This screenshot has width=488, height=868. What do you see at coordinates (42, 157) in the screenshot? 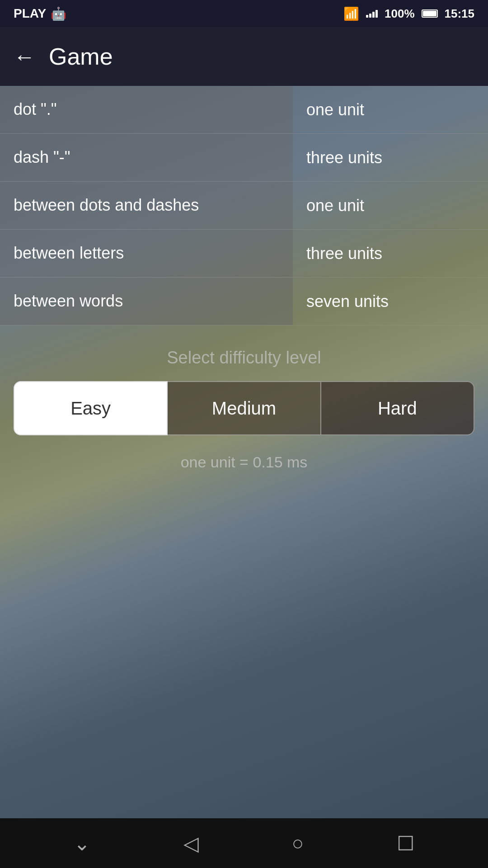
I see `row-label: dash "-"` at bounding box center [42, 157].